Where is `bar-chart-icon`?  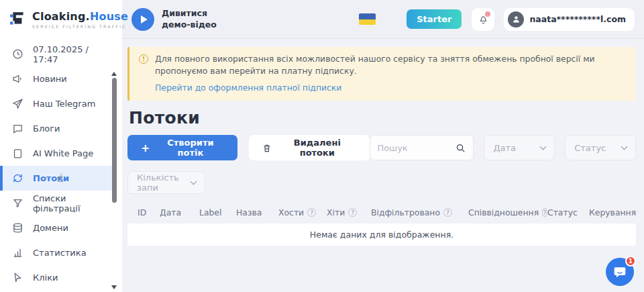
bar-chart-icon is located at coordinates (18, 253).